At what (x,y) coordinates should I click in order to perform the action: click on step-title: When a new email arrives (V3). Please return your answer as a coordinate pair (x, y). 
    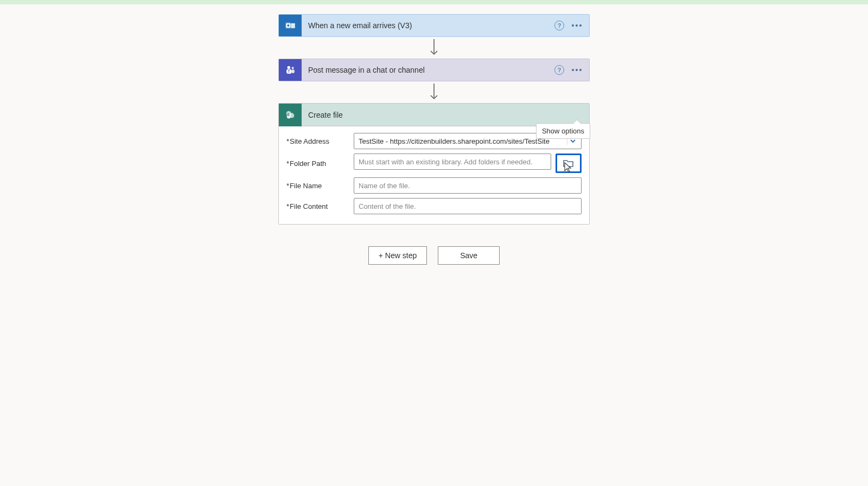
    Looking at the image, I should click on (428, 25).